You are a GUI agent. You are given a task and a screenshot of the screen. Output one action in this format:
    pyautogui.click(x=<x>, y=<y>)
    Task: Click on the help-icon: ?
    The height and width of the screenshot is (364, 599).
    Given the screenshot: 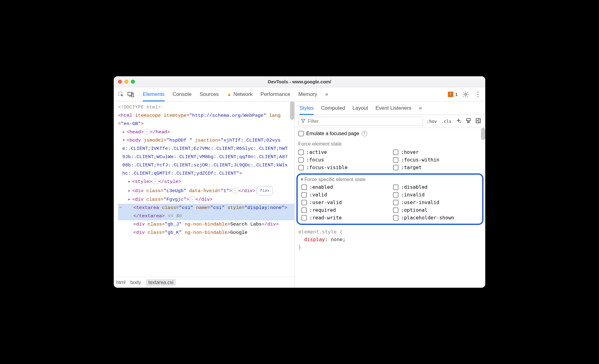 What is the action you would take?
    pyautogui.click(x=364, y=134)
    